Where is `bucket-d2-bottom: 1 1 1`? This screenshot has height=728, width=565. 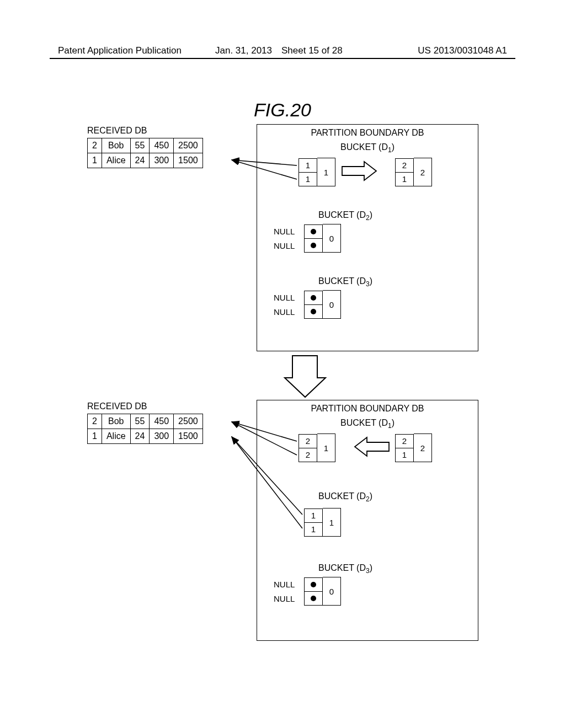
bucket-d2-bottom: 1 1 1 is located at coordinates (322, 522).